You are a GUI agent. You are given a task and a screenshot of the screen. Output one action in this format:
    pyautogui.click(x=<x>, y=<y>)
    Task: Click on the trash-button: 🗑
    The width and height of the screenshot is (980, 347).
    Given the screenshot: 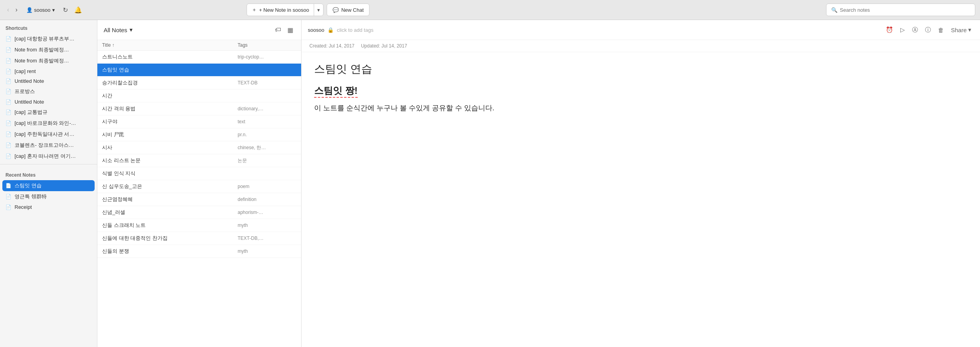 What is the action you would take?
    pyautogui.click(x=941, y=30)
    